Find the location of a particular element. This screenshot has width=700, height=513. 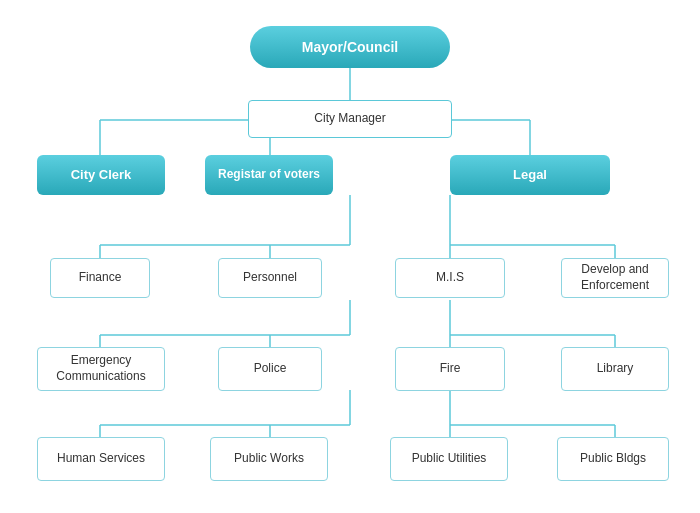

public-utilities-node: Public Utilities is located at coordinates (449, 459).